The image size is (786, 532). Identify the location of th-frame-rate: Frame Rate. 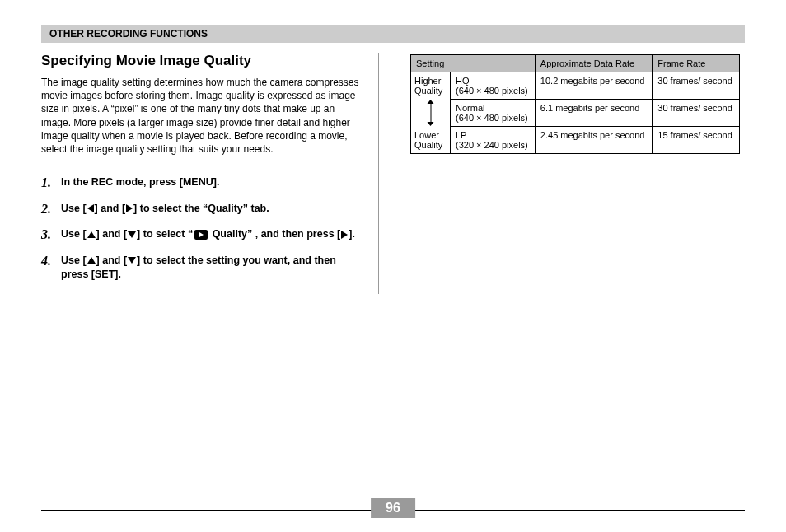
(696, 64).